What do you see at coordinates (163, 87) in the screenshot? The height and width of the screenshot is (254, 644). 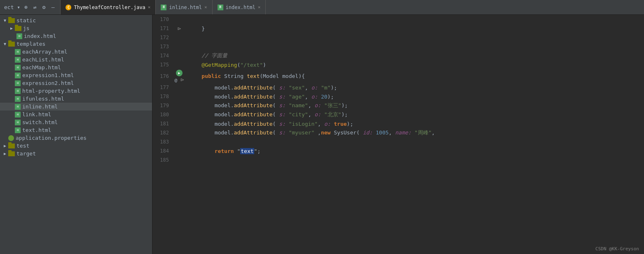 I see `line-number: 177` at bounding box center [163, 87].